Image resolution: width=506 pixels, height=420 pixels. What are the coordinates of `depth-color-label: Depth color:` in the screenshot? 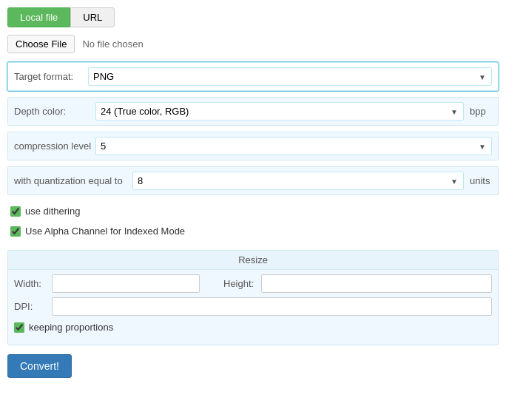 It's located at (55, 111).